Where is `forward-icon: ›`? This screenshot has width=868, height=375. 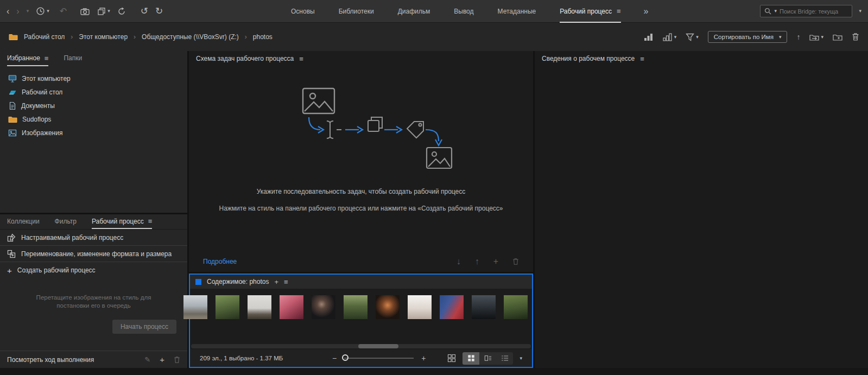
forward-icon: › is located at coordinates (17, 11).